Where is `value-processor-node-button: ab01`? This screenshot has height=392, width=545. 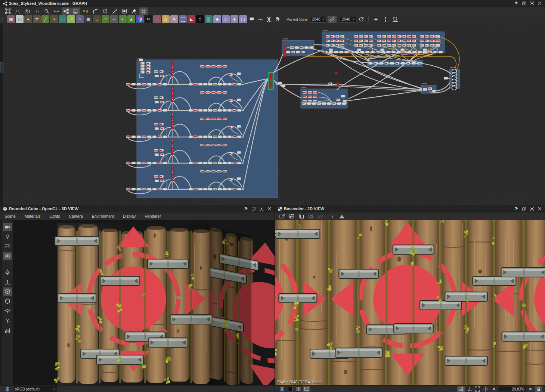 value-processor-node-button: ab01 is located at coordinates (200, 19).